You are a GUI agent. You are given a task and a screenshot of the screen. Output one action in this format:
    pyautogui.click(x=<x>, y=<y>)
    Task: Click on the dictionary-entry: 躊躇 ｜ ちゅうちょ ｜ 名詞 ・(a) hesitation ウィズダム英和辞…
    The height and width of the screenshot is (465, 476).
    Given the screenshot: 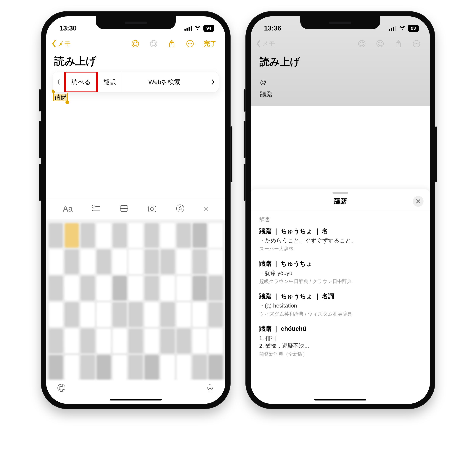 What is the action you would take?
    pyautogui.click(x=340, y=305)
    